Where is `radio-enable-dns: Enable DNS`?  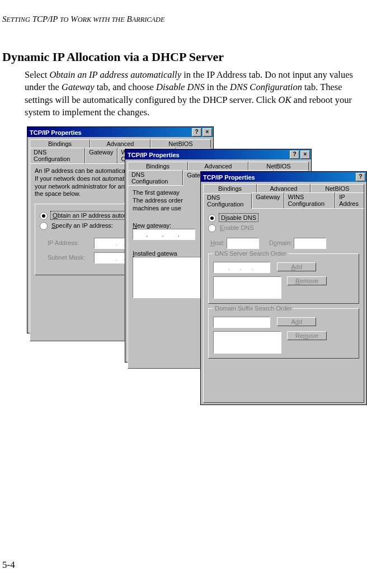
radio-enable-dns: Enable DNS is located at coordinates (284, 228).